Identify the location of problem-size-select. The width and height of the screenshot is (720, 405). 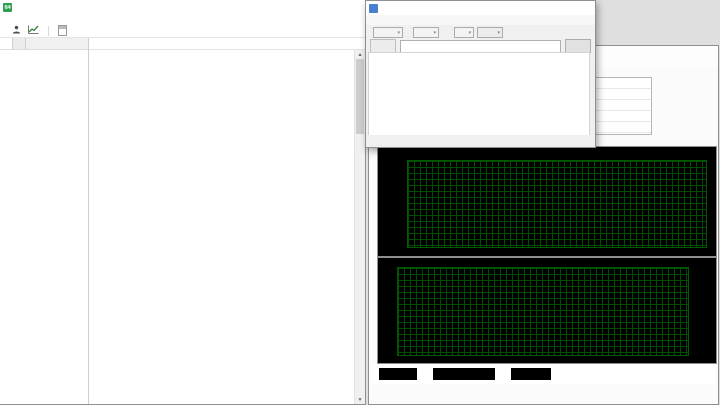
(388, 32).